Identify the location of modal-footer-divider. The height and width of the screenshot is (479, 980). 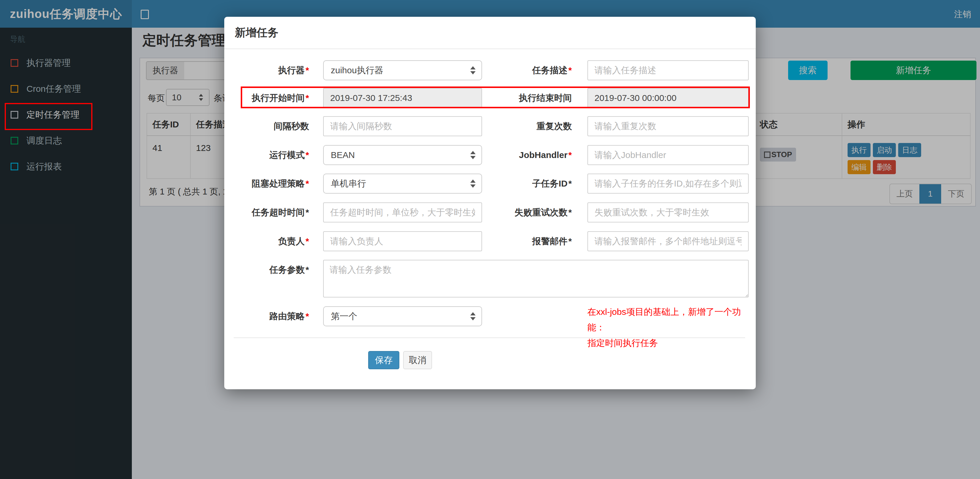
(489, 338).